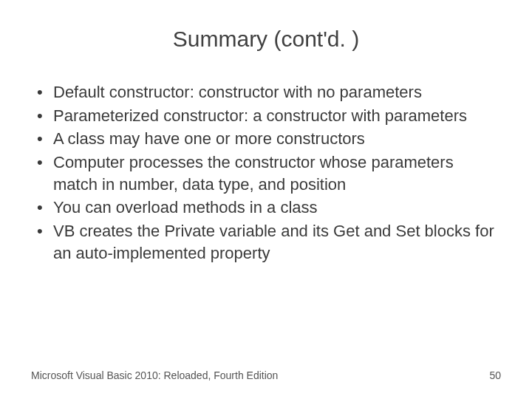 The height and width of the screenshot is (399, 532). Describe the element at coordinates (495, 375) in the screenshot. I see `footer-page-number: 50` at that location.